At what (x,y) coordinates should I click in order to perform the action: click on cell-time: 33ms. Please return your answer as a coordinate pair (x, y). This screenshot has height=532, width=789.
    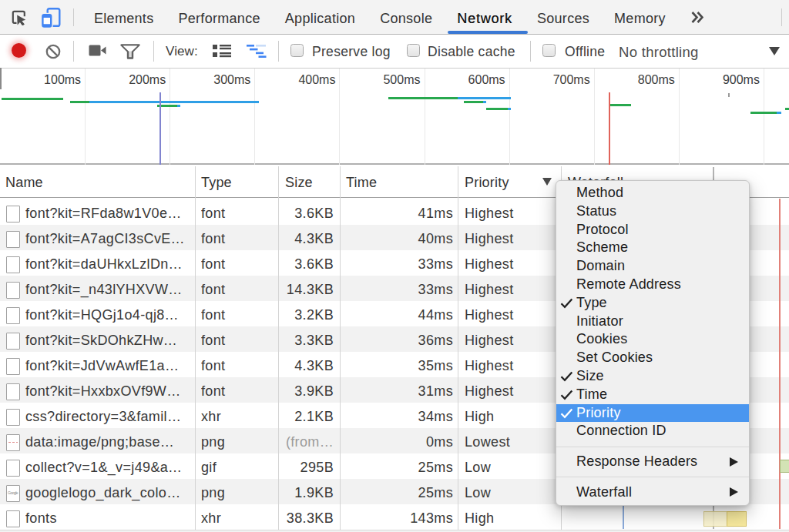
    Looking at the image, I should click on (396, 289).